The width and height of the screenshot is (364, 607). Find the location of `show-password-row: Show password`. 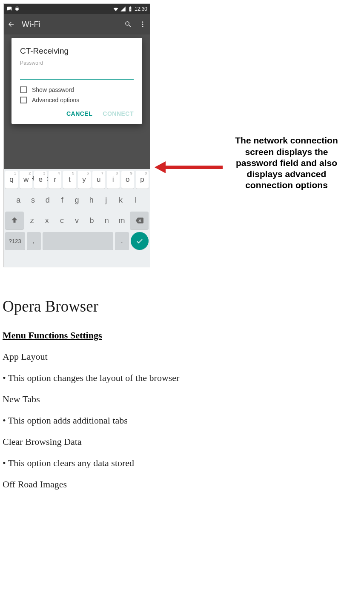

show-password-row: Show password is located at coordinates (77, 90).